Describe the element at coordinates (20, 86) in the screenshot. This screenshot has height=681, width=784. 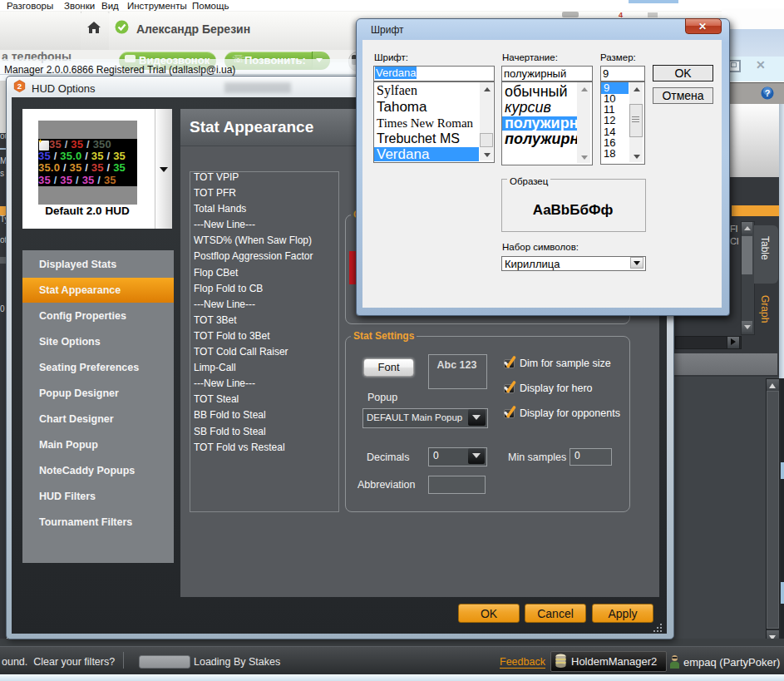
I see `svg-text: 2` at that location.